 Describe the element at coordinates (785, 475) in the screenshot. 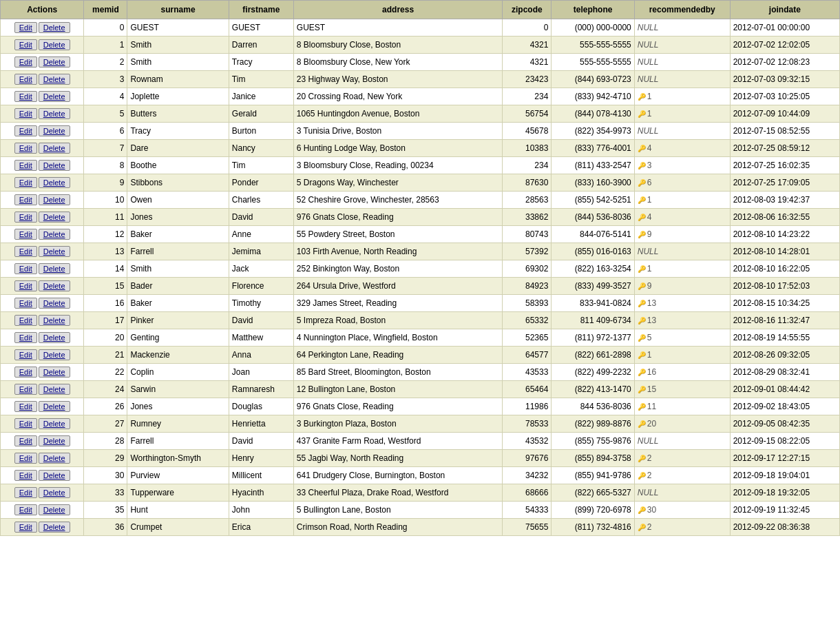

I see `cell-joindate: 2012-09-18 19:04:01` at that location.